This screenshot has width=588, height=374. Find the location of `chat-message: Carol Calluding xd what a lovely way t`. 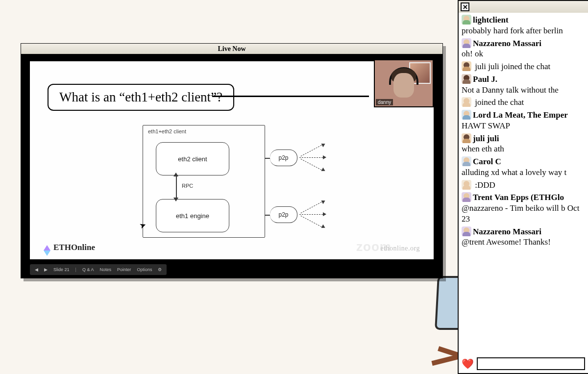

chat-message: Carol Calluding xd what a lovely way t is located at coordinates (523, 167).